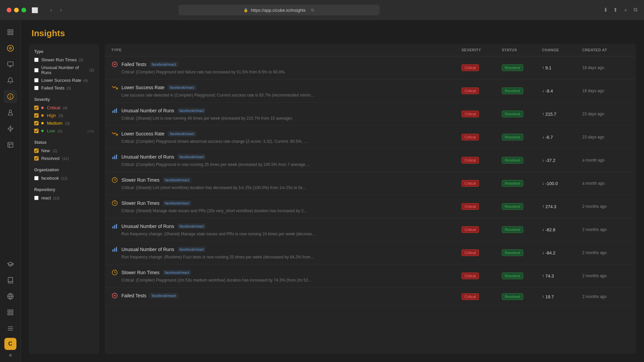  What do you see at coordinates (64, 70) in the screenshot?
I see `filter-item-unusual-runs: Unusual Number of Runs (2)` at bounding box center [64, 70].